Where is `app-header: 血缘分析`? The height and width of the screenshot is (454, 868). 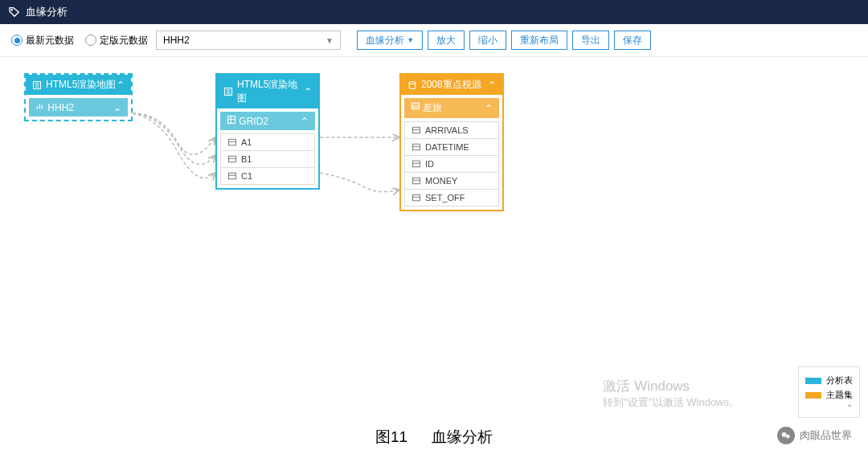 app-header: 血缘分析 is located at coordinates (434, 12).